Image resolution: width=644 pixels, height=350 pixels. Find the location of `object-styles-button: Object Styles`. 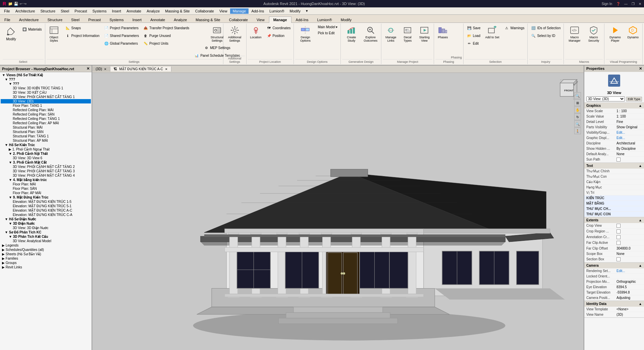

object-styles-button: Object Styles is located at coordinates (54, 34).